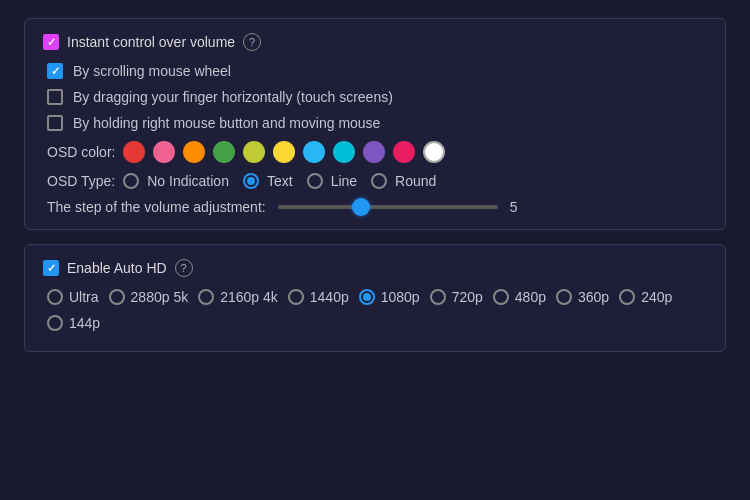 The height and width of the screenshot is (500, 750). I want to click on round-label: Round, so click(416, 181).